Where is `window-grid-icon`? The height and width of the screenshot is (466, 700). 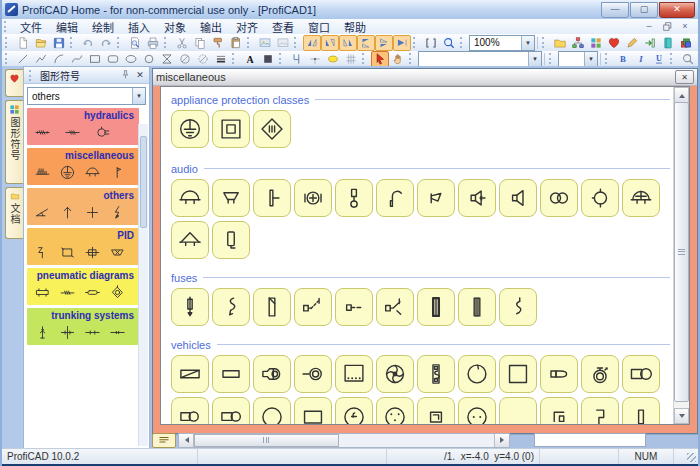
window-grid-icon is located at coordinates (696, 43).